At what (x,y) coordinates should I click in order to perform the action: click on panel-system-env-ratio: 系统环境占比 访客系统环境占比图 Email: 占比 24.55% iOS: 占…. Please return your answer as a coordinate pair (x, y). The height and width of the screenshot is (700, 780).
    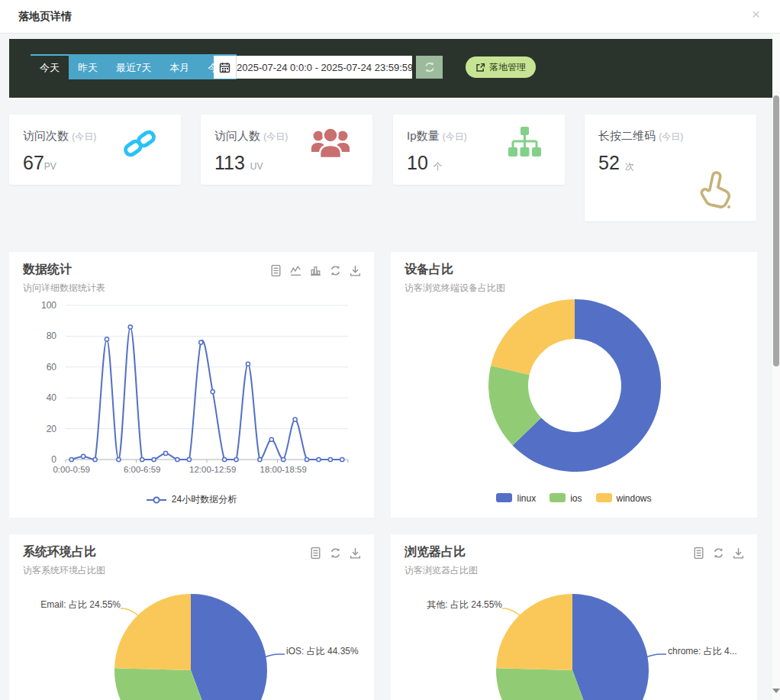
    Looking at the image, I should click on (192, 617).